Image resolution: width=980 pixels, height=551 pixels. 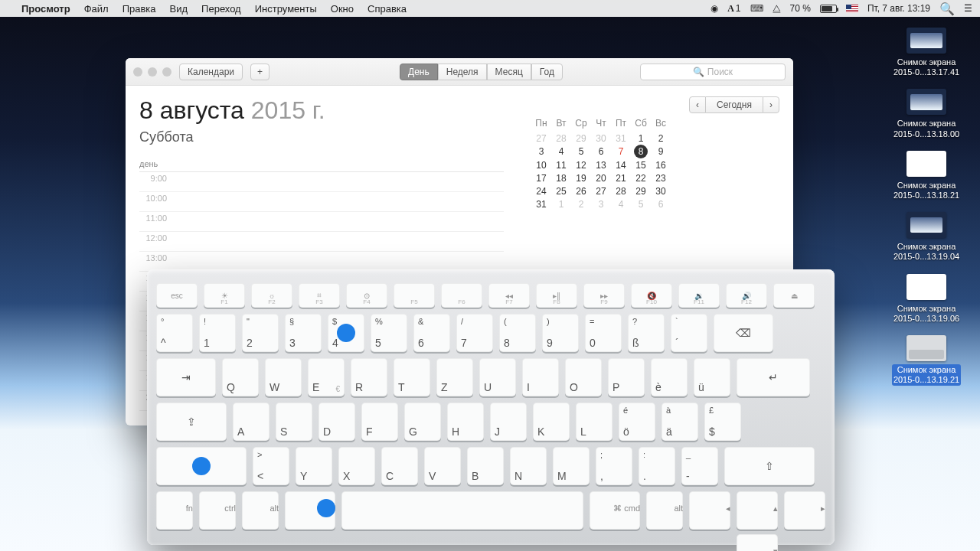 I want to click on spotlight-icon: 🔍, so click(x=947, y=9).